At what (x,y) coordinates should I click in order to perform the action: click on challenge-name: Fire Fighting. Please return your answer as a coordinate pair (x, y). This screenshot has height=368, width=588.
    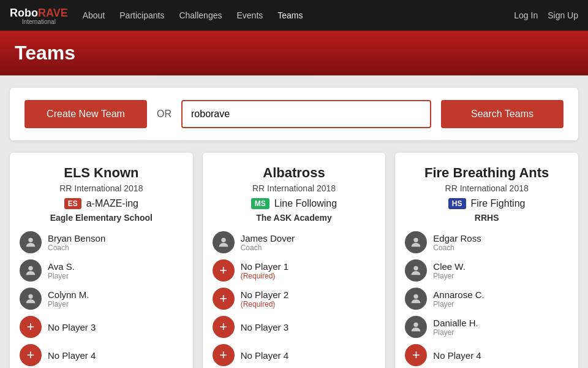
    Looking at the image, I should click on (499, 204).